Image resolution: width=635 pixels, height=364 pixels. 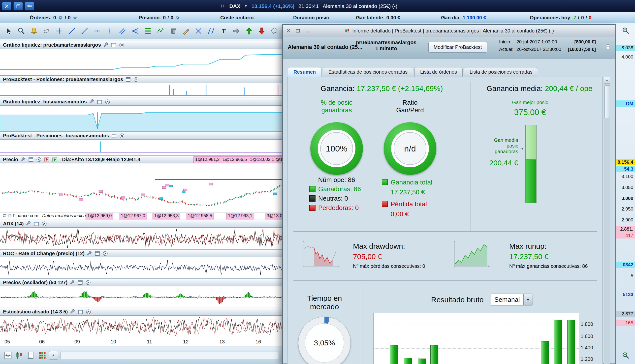 I want to click on cursor-tool-icon, so click(x=9, y=31).